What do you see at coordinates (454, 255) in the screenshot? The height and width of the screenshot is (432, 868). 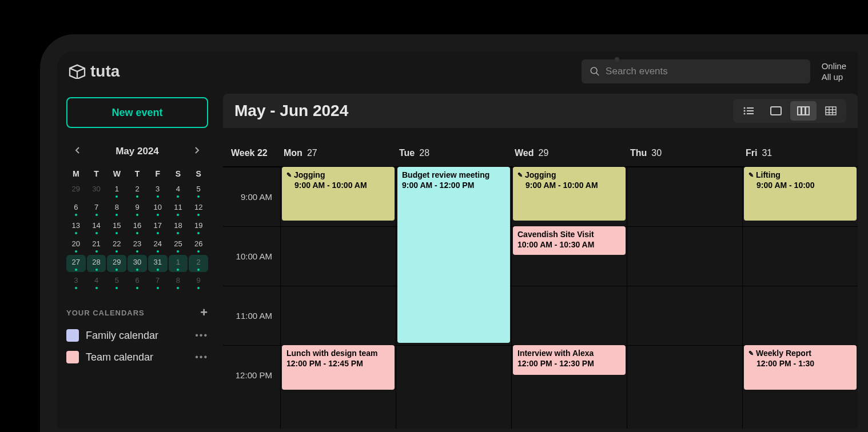 I see `calendar-event: Budget review meeting9:00 AM - 12:00 PM` at bounding box center [454, 255].